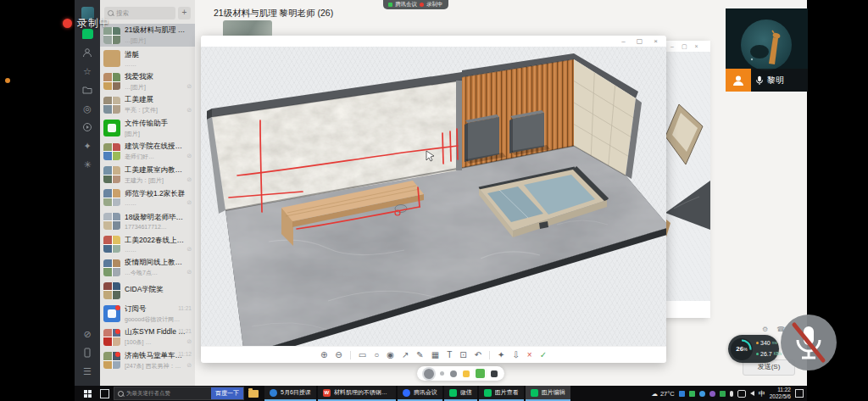  I want to click on chat-list-item: 济南铁马堂单车俱乐…[247条] 西装男神：饭局…11:12⊘, so click(147, 359).